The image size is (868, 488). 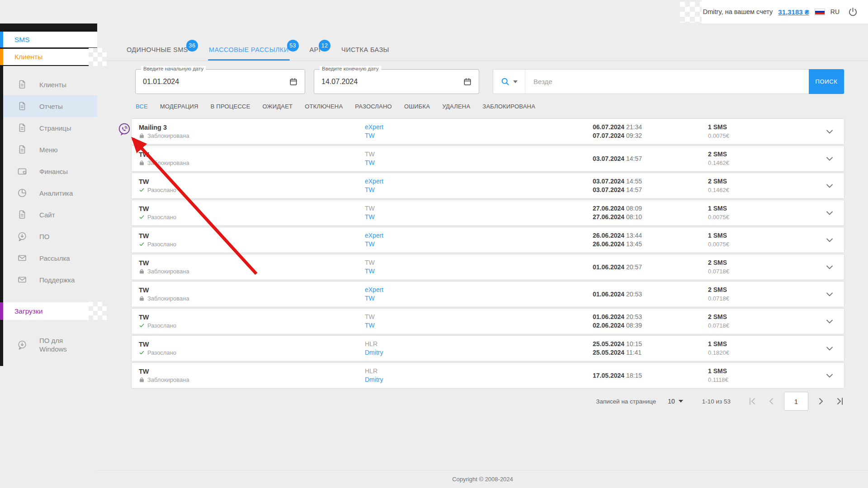 What do you see at coordinates (50, 280) in the screenshot?
I see `sidebar-item-support: Поддержка` at bounding box center [50, 280].